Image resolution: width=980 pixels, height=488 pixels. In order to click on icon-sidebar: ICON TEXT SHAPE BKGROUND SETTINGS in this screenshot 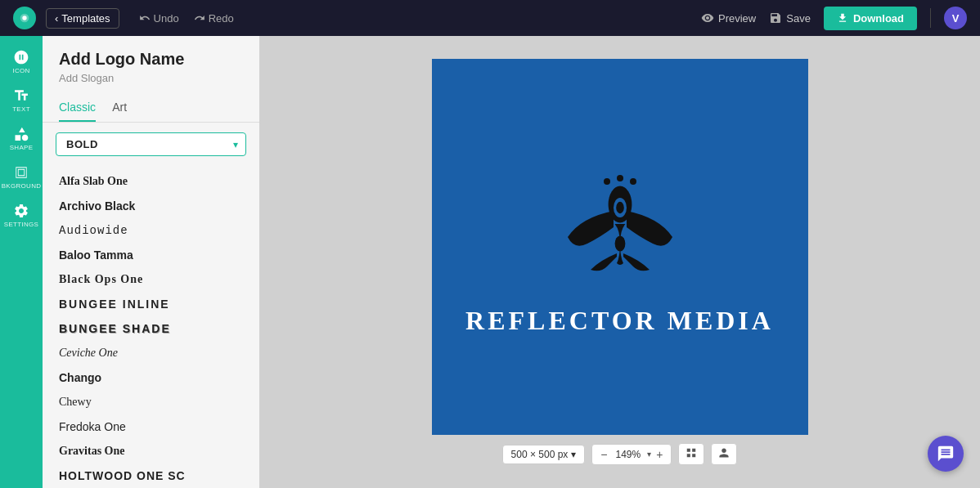, I will do `click(21, 262)`.